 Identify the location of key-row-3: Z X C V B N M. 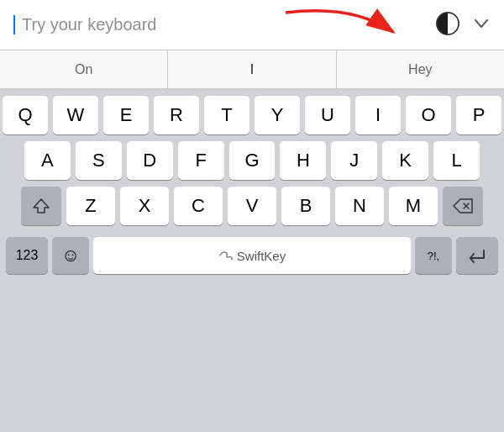
(252, 206).